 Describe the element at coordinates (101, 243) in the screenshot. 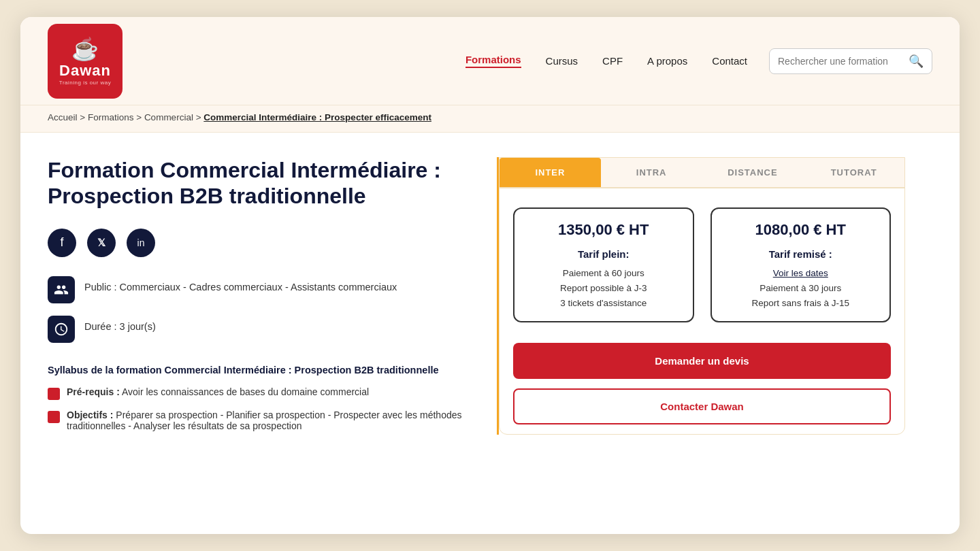

I see `x-twitter-icon: 𝕏` at that location.